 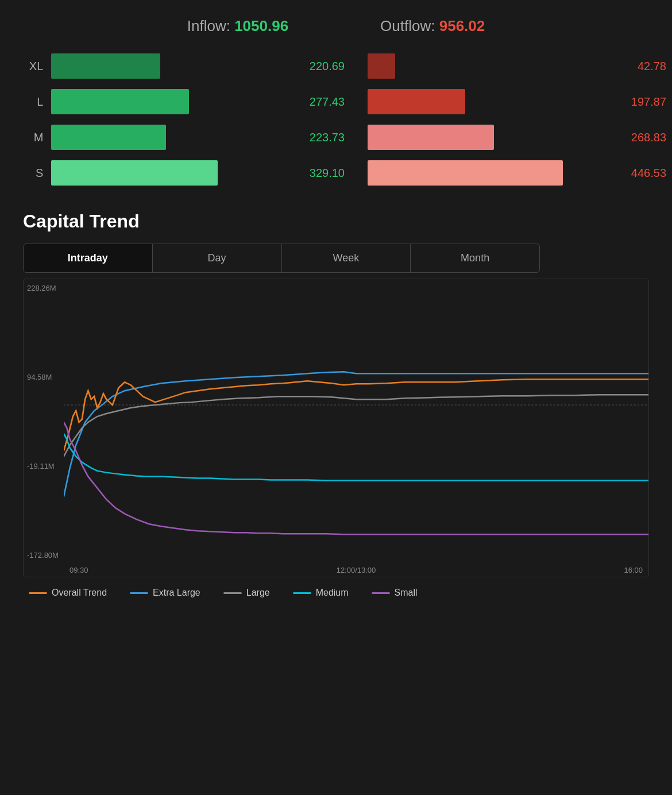 What do you see at coordinates (517, 173) in the screenshot?
I see `outflow-side-s: 446.53` at bounding box center [517, 173].